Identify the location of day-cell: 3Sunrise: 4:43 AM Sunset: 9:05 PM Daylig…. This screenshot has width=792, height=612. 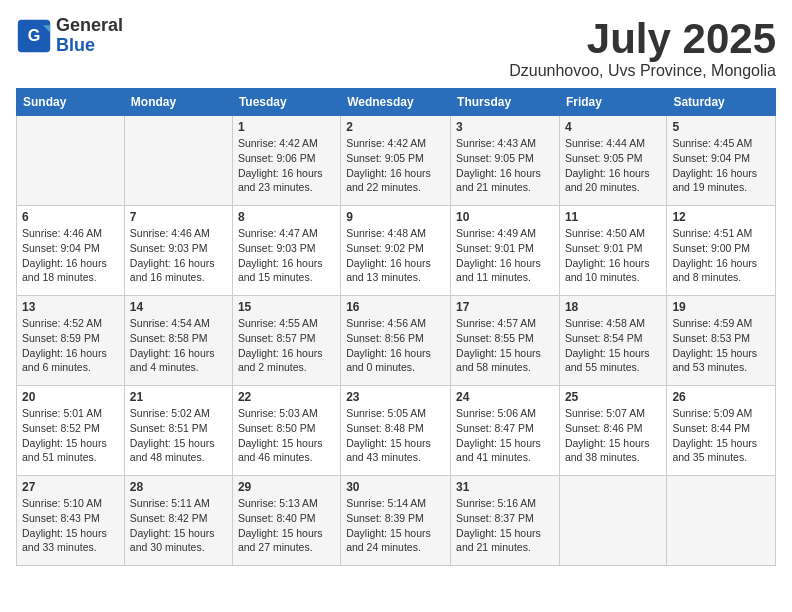
(506, 161).